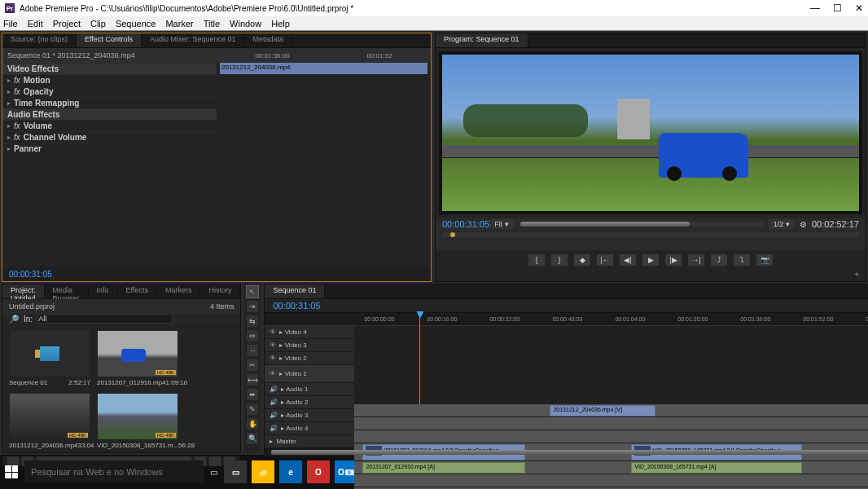 This screenshot has width=868, height=489. What do you see at coordinates (24, 292) in the screenshot?
I see `project-tab: Project: Untitled` at bounding box center [24, 292].